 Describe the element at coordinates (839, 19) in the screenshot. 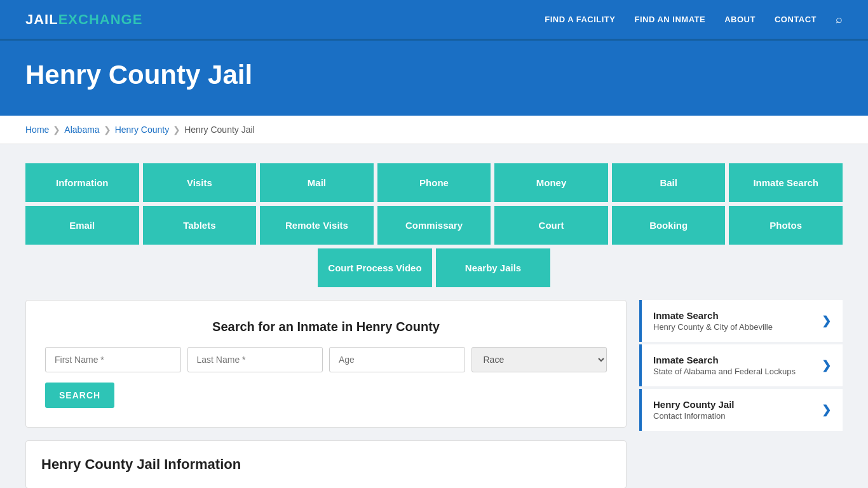

I see `search-icon: ⌕` at that location.